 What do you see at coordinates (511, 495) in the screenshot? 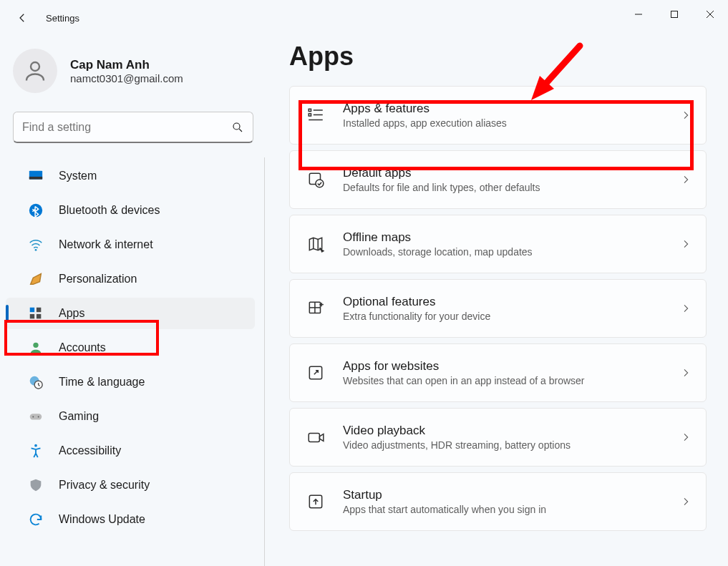
I see `card-title: Startup` at bounding box center [511, 495].